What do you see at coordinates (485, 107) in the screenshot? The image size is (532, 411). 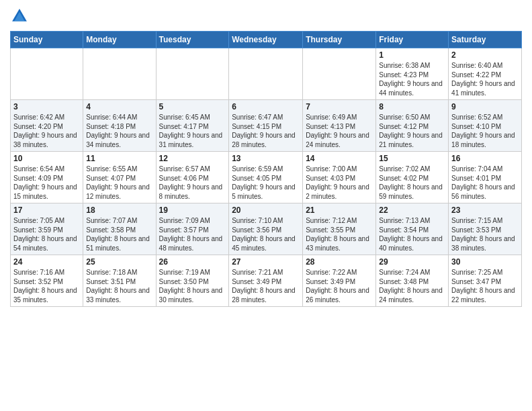 I see `day-number: 9` at bounding box center [485, 107].